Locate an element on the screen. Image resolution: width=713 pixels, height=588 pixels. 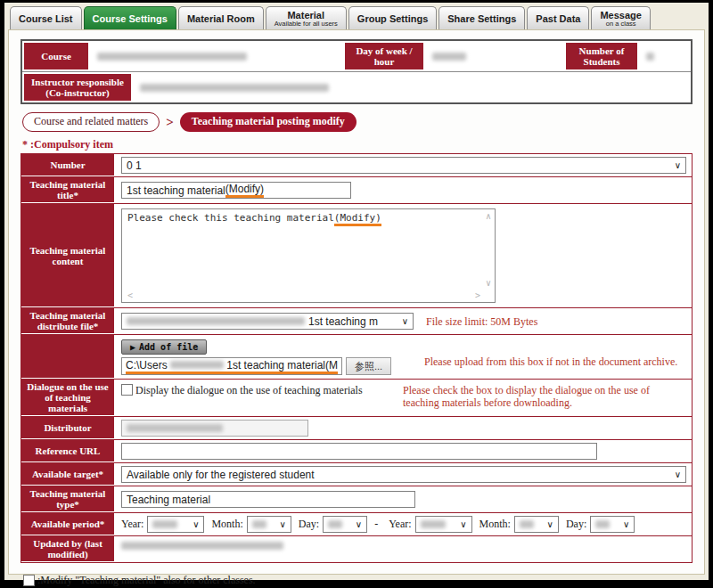
tab-past-data: Past Data is located at coordinates (558, 18).